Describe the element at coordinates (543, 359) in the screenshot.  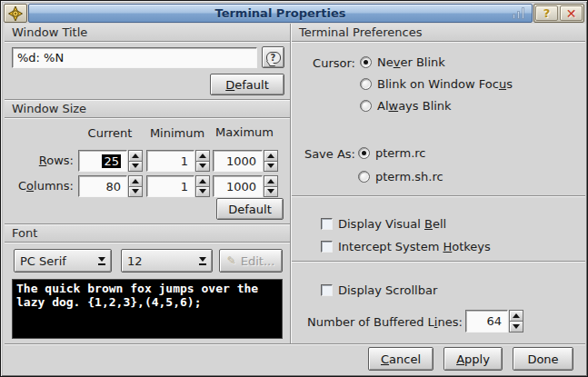
I see `done-button: Done` at that location.